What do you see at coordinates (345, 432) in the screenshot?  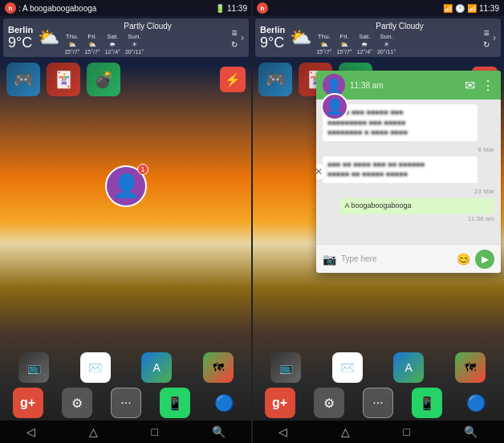 I see `home-button-right: △` at bounding box center [345, 432].